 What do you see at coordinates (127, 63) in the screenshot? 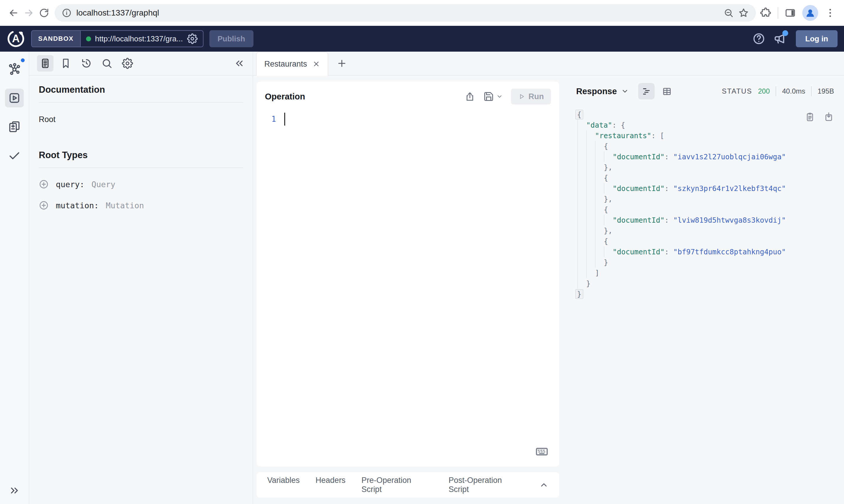
I see `explorer-settings-gear-icon` at bounding box center [127, 63].